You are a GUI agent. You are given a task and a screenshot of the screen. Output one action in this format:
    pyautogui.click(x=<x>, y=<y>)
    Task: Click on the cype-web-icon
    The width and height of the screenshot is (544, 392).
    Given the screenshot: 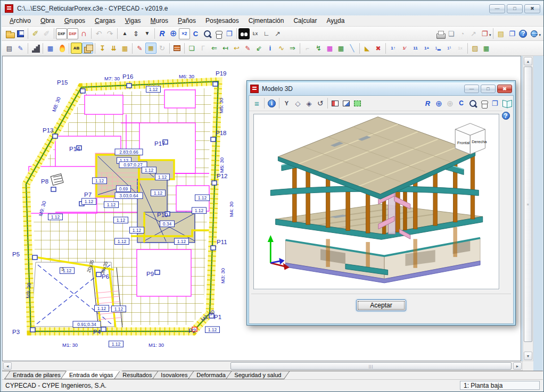 What is the action you would take?
    pyautogui.click(x=534, y=34)
    